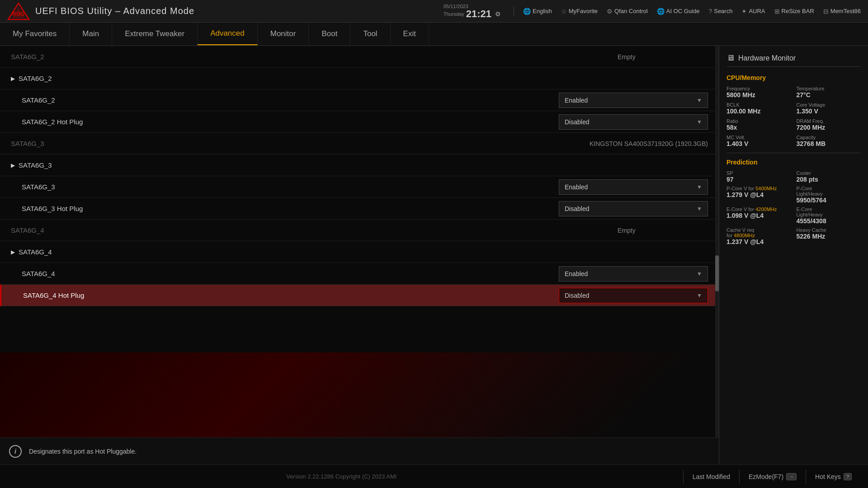 The width and height of the screenshot is (868, 488). I want to click on core-voltage-label: Core Voltage, so click(829, 105).